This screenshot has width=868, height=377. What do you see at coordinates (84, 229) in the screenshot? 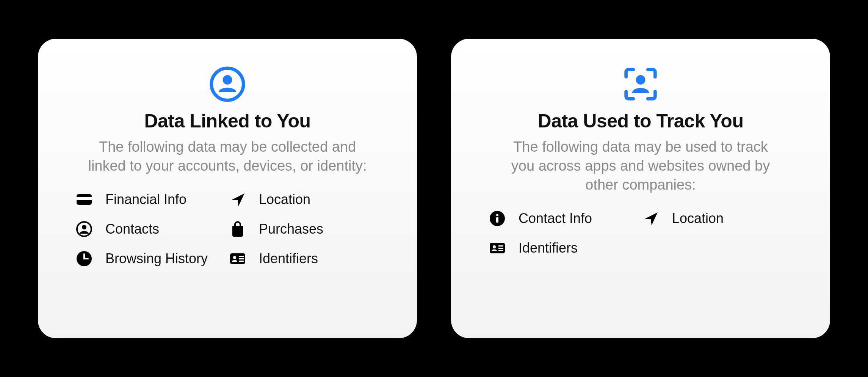
I see `contacts-circle-icon` at bounding box center [84, 229].